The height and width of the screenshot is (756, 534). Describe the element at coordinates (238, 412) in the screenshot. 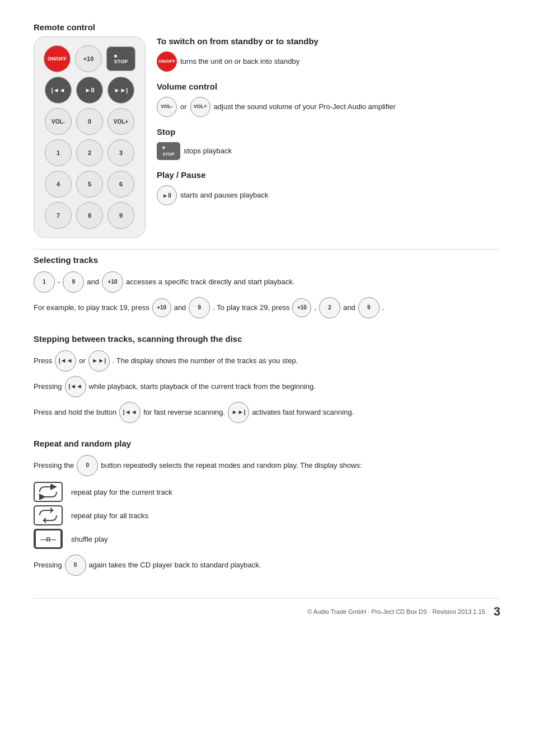

I see `next-btn-step3: ►►|` at that location.